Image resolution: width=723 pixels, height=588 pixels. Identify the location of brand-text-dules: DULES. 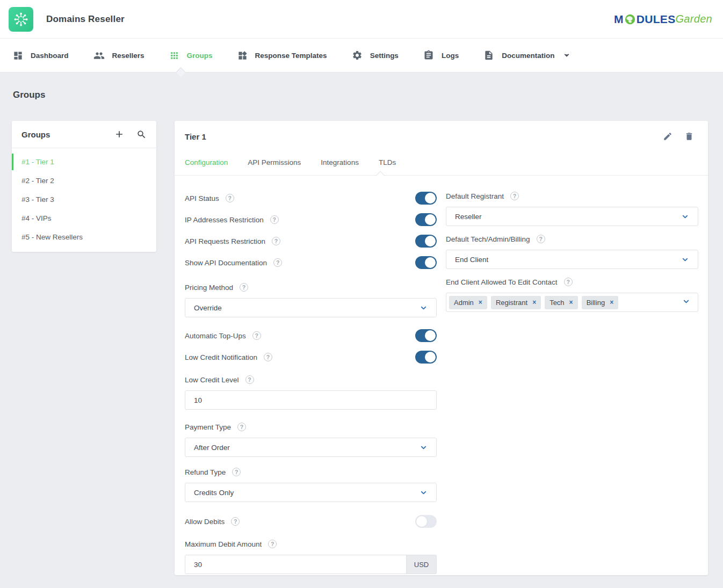
(656, 19).